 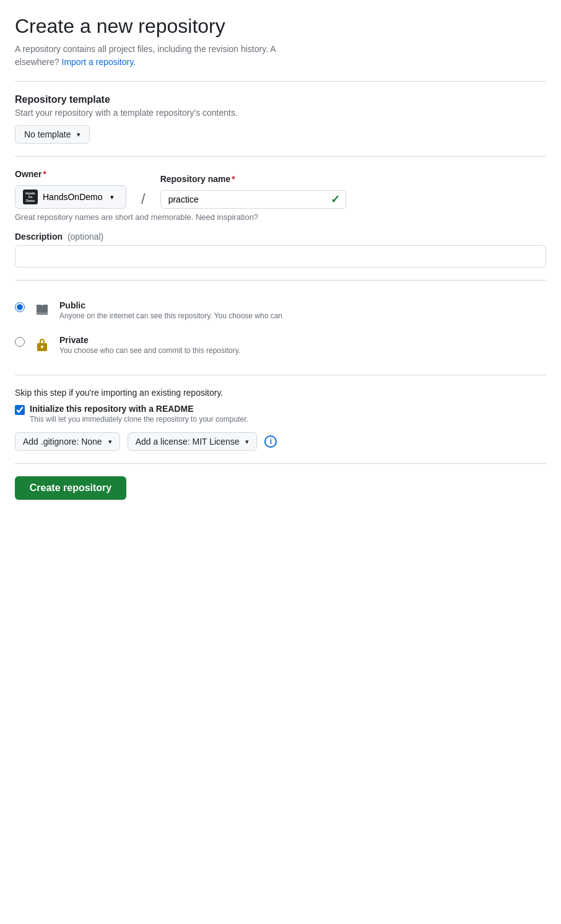 I want to click on checkmark-icon: ✓, so click(x=336, y=199).